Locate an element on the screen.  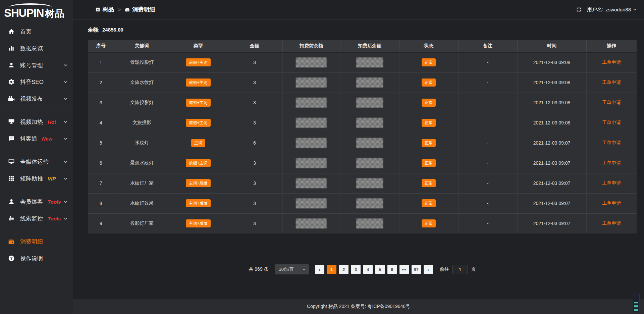
page-button-2: 2 is located at coordinates (344, 269).